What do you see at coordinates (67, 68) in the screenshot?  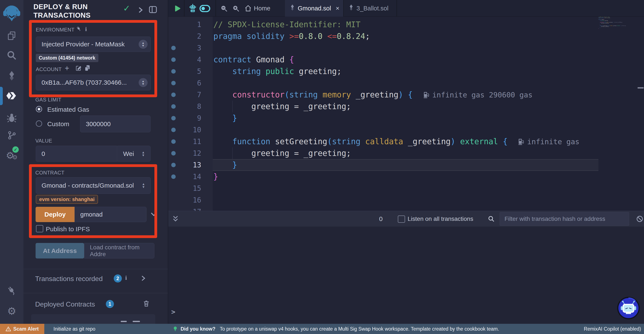 I see `add-account-icon: +` at bounding box center [67, 68].